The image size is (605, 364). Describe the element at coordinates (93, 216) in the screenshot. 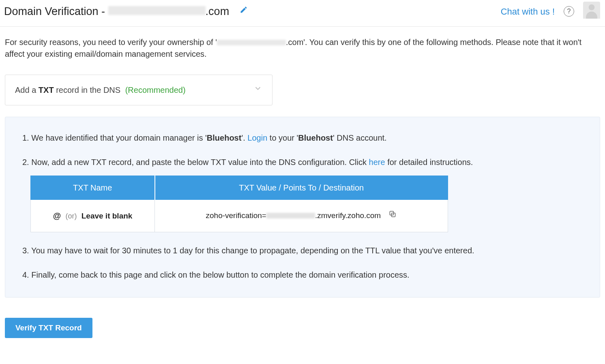

I see `cell-txt-name: @ (or) Leave it blank` at that location.